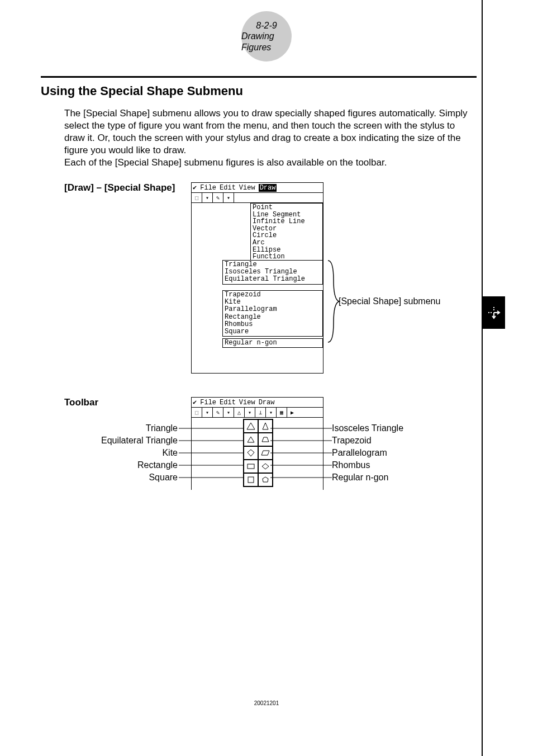  What do you see at coordinates (251, 466) in the screenshot?
I see `shape-rectangle-icon` at bounding box center [251, 466].